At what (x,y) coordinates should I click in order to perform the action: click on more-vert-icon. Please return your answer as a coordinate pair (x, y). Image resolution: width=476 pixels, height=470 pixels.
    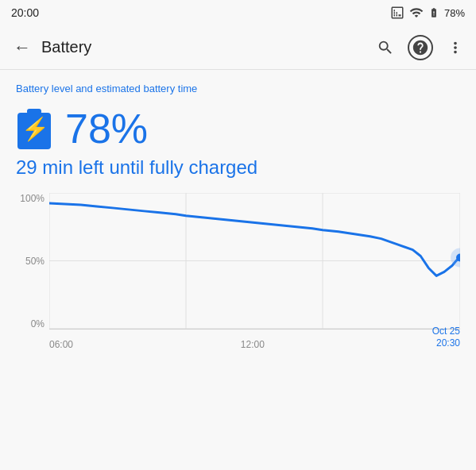
    Looking at the image, I should click on (455, 48).